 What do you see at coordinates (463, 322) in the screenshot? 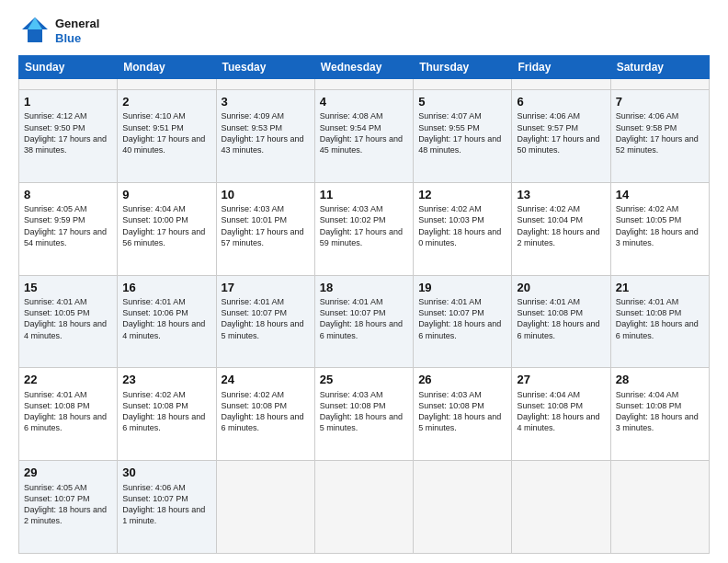
I see `table-cell: 19 Sunrise: 4:01 AM Sunset: 10:07 PM Day…` at bounding box center [463, 322].